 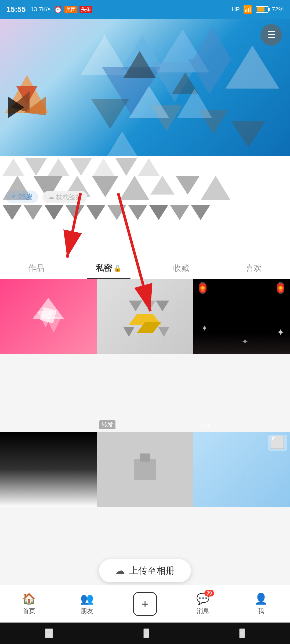 What do you see at coordinates (278, 9) in the screenshot?
I see `battery-percent: 72%` at bounding box center [278, 9].